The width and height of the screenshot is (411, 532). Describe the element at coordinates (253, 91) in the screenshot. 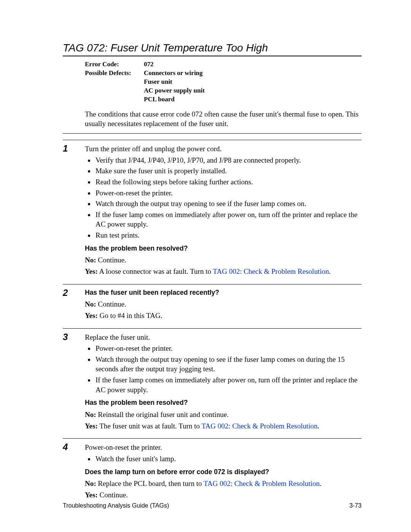

I see `meta-defects-list: Fuser unit AC power supply unit PCL boar…` at that location.